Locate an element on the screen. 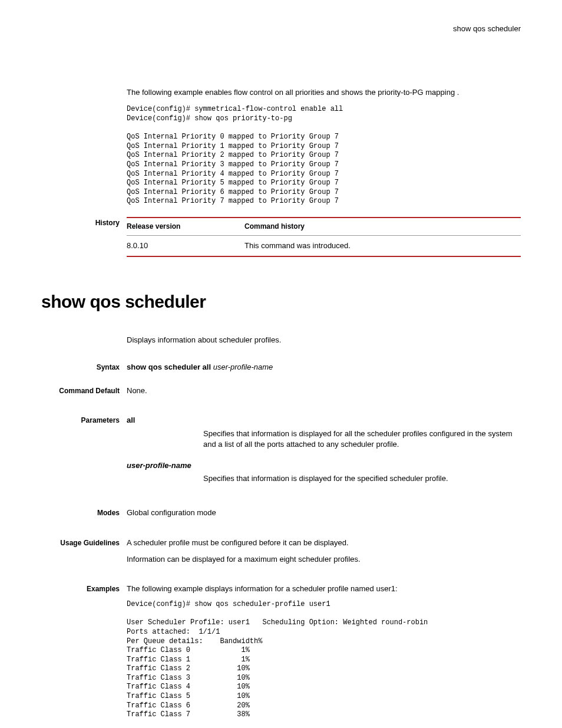 Image resolution: width=562 pixels, height=728 pixels. command-description: Displays information about scheduler pro… is located at coordinates (324, 340).